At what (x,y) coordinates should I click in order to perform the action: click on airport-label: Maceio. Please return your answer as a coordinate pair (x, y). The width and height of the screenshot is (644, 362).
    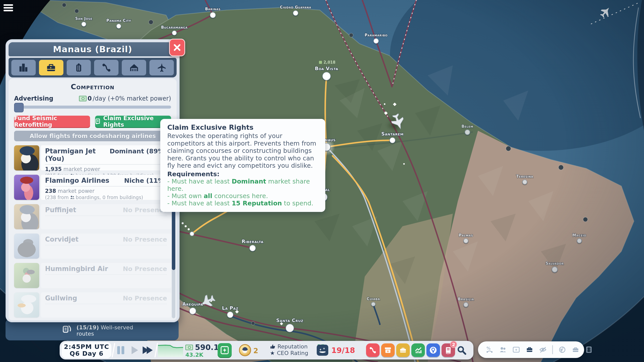
    Looking at the image, I should click on (579, 235).